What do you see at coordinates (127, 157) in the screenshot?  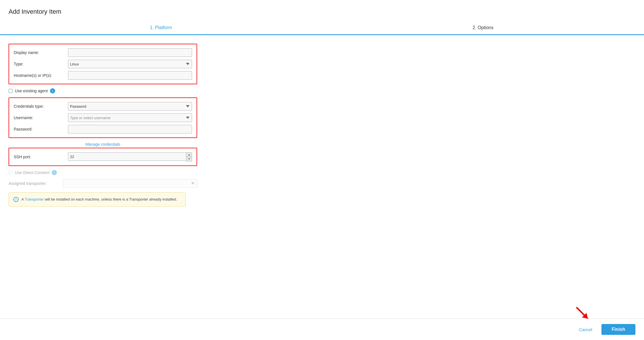 I see `ssh-port-input` at bounding box center [127, 157].